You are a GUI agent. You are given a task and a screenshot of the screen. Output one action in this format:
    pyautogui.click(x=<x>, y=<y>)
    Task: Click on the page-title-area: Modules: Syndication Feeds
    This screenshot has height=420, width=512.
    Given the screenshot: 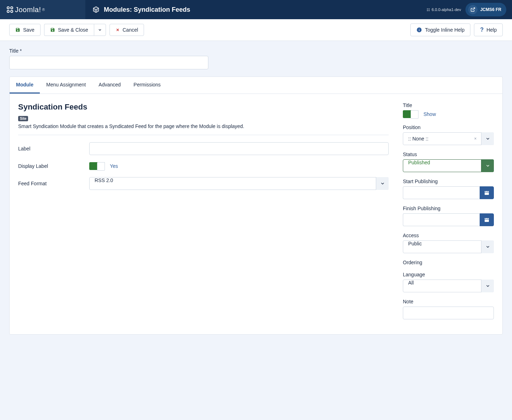 What is the action you would take?
    pyautogui.click(x=253, y=10)
    